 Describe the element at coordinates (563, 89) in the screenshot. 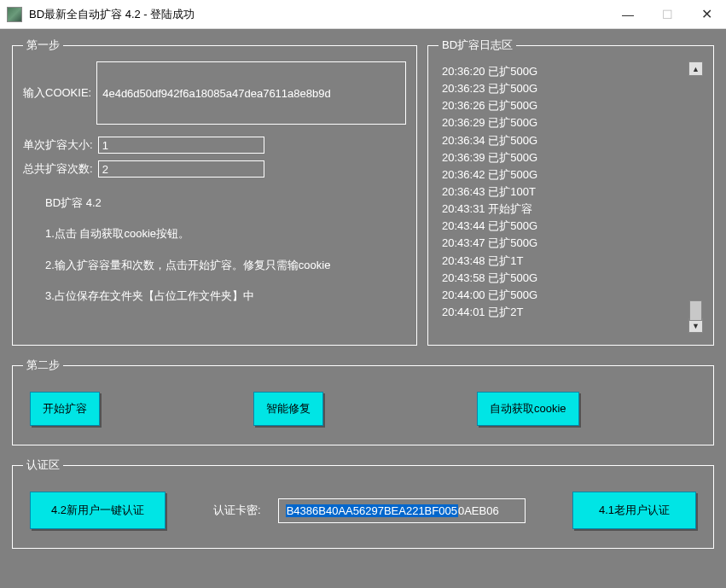

I see `log-entry: 20:36:23 已扩500G` at that location.